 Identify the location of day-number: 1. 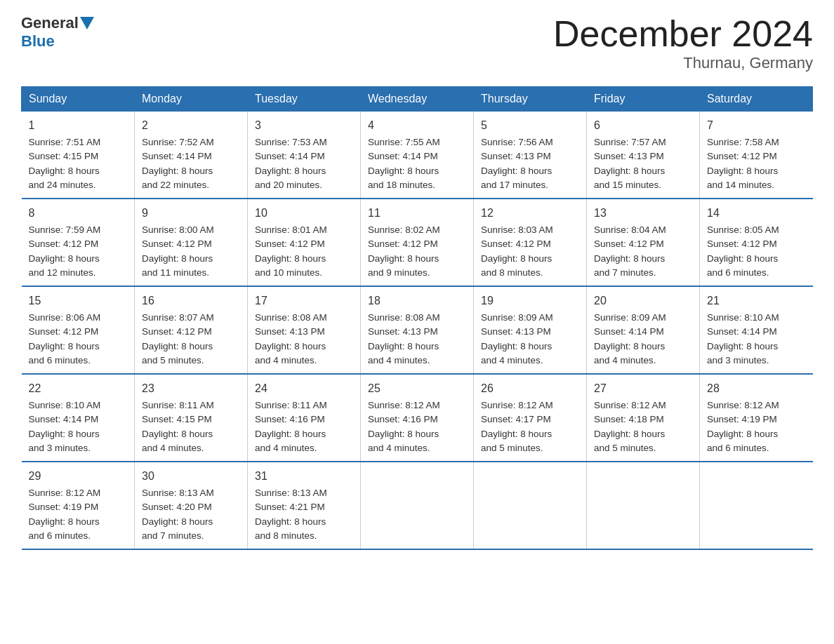
(79, 126).